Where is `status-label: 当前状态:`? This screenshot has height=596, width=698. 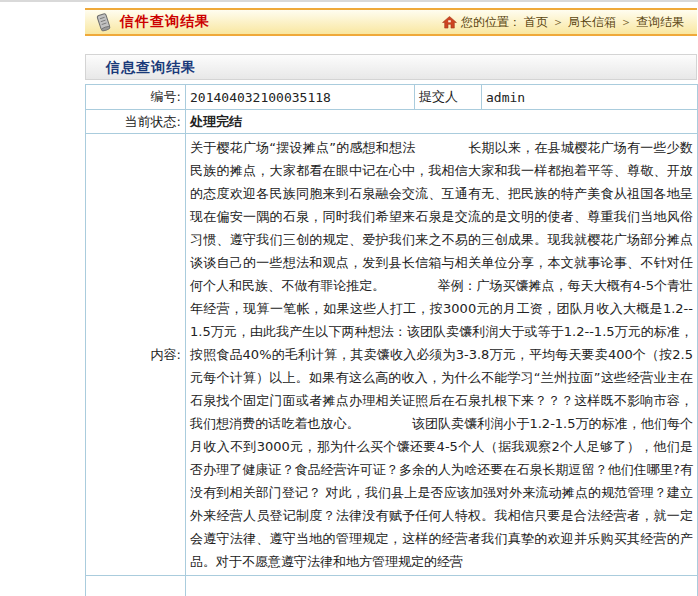
status-label: 当前状态: is located at coordinates (136, 122).